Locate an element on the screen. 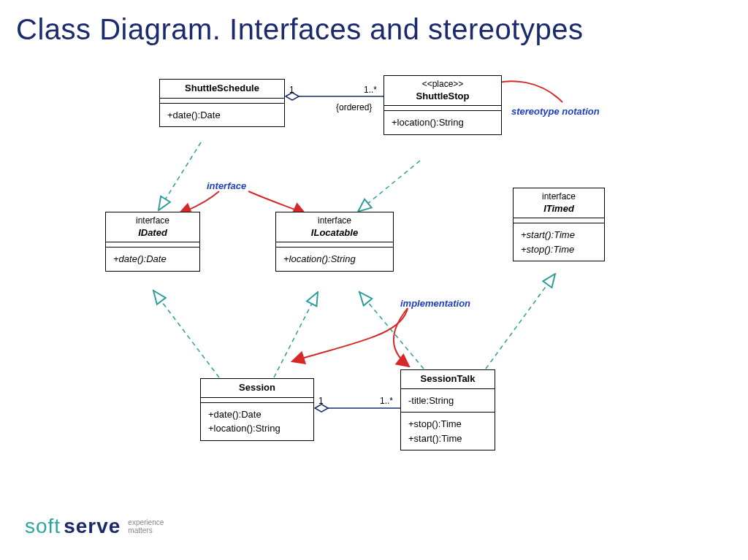 Image resolution: width=748 pixels, height=560 pixels. logo-serve: serve is located at coordinates (92, 526).